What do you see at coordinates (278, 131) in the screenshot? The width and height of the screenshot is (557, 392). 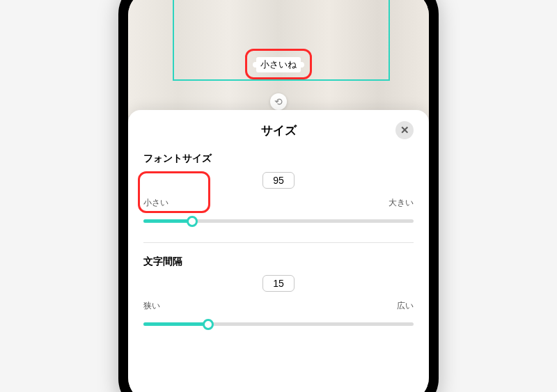 I see `sheet-header: サイズ ✕` at bounding box center [278, 131].